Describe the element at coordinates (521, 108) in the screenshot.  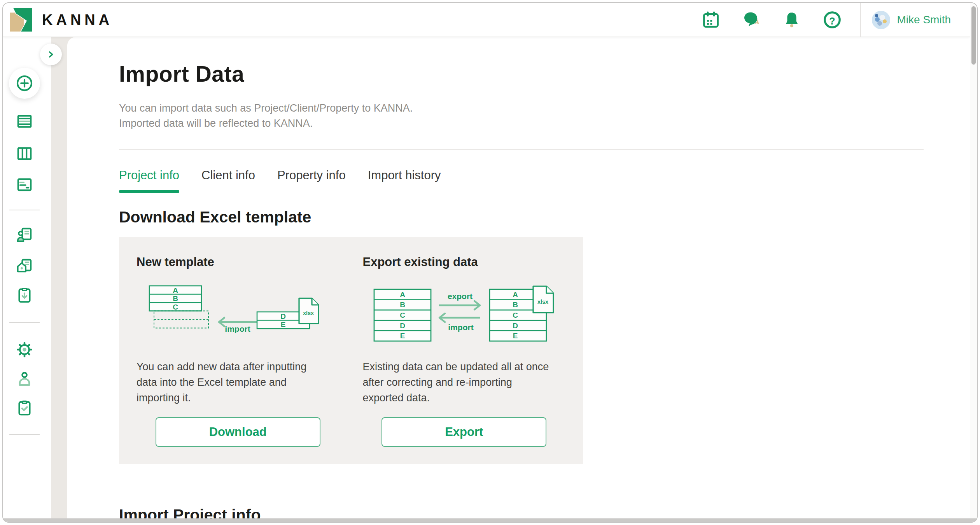
I see `page-description-line1: You can import data such as Project/Clie…` at that location.